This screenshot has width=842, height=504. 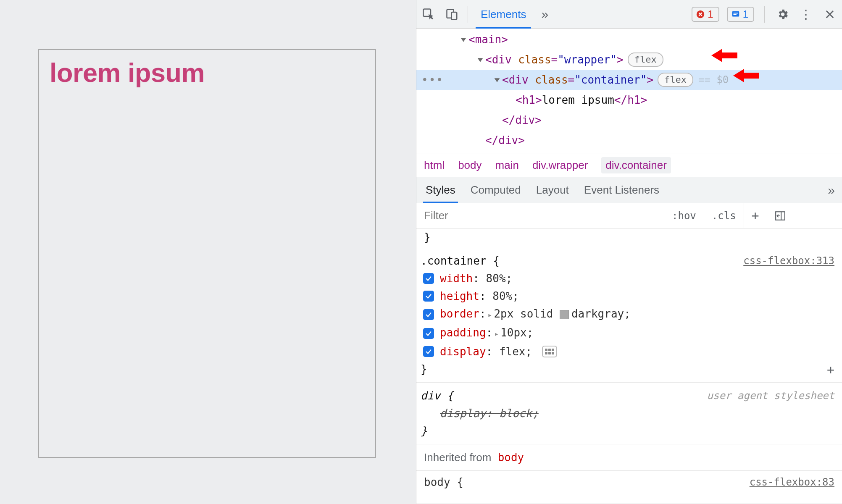 What do you see at coordinates (740, 14) in the screenshot?
I see `issues-badge: 1` at bounding box center [740, 14].